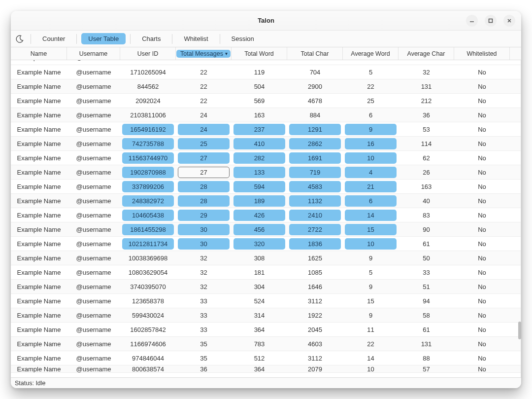  What do you see at coordinates (243, 38) in the screenshot?
I see `tab-session: Session` at bounding box center [243, 38].